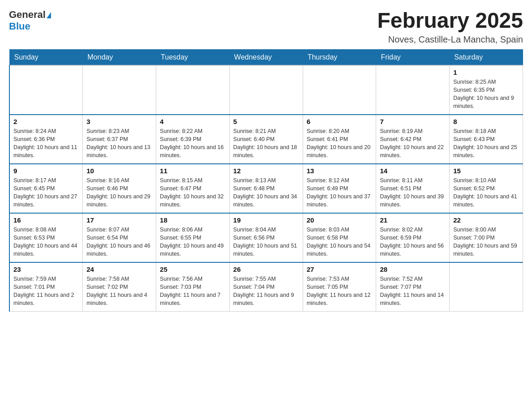 The image size is (532, 411). I want to click on day-number: 7, so click(413, 122).